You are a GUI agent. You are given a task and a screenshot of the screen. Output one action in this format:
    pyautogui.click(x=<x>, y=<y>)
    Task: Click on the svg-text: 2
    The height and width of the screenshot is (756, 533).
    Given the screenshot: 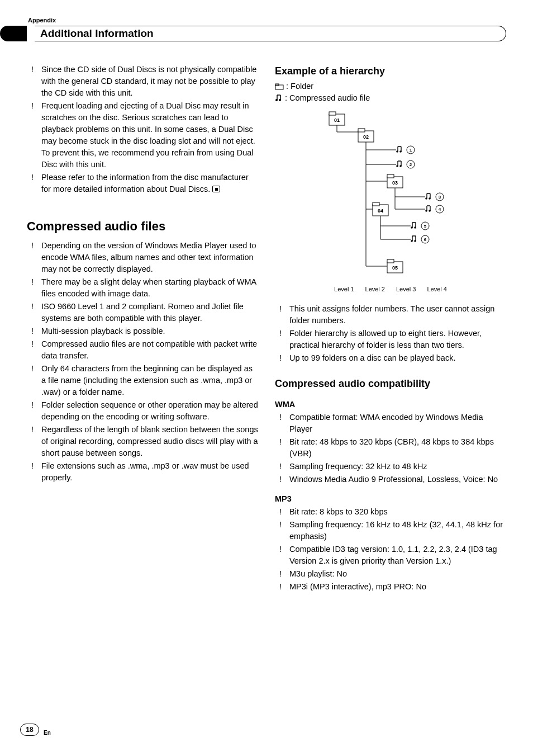 What is the action you would take?
    pyautogui.click(x=411, y=164)
    